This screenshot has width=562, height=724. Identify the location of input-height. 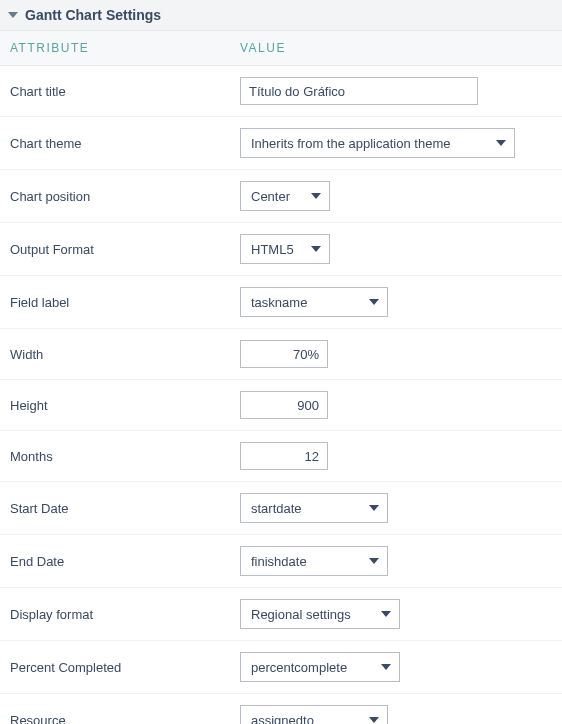
(284, 405).